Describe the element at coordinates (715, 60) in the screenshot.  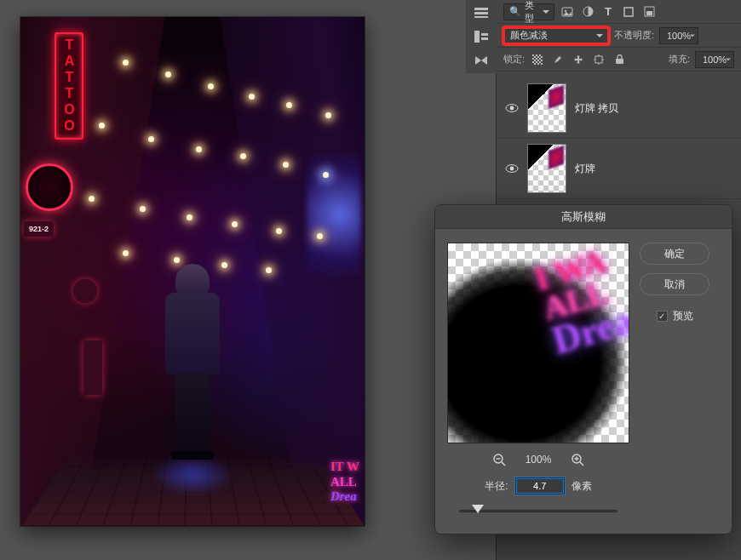
I see `fill-input: 100%` at that location.